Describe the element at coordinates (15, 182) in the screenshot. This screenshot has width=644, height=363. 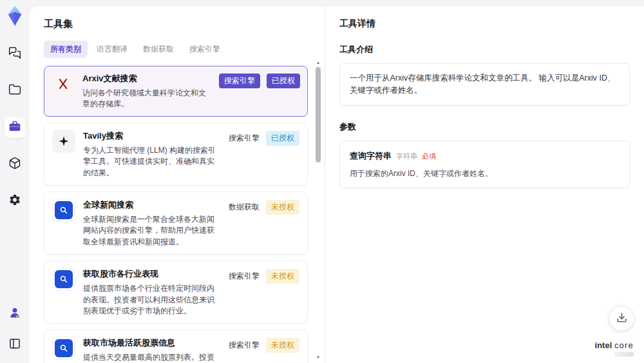
I see `sidebar` at that location.